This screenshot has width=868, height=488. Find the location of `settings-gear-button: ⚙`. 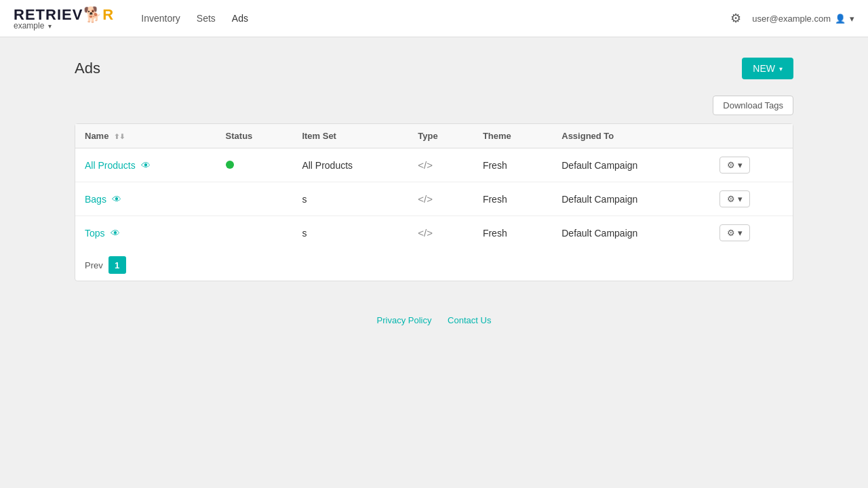

settings-gear-button: ⚙ is located at coordinates (736, 18).